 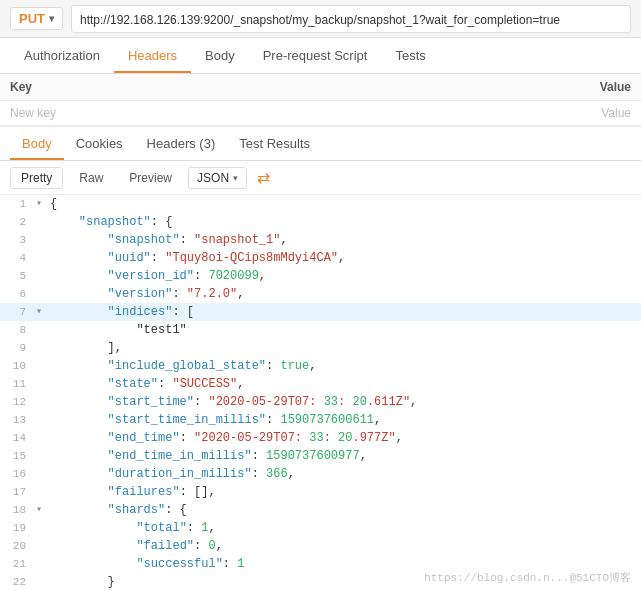 What do you see at coordinates (16, 258) in the screenshot?
I see `line-number: 4` at bounding box center [16, 258].